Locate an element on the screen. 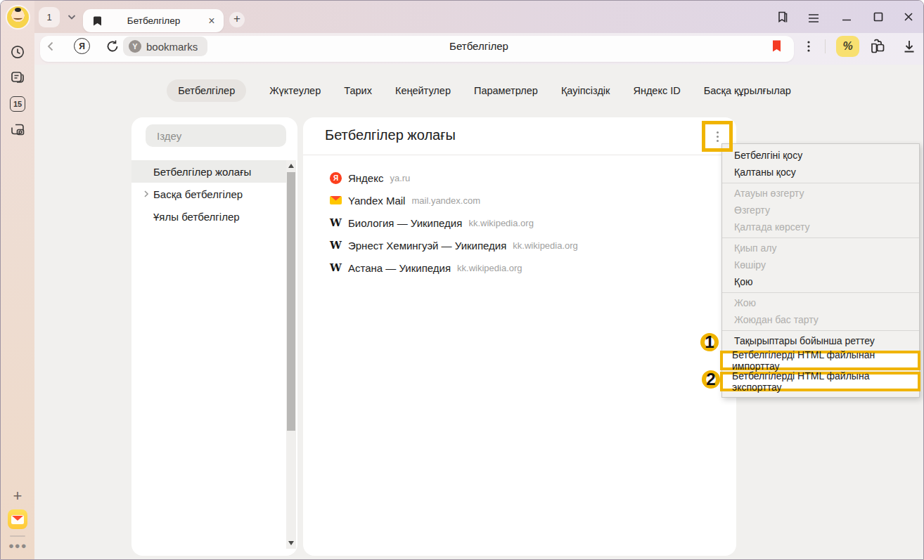 Image resolution: width=924 pixels, height=560 pixels. chevron-right-icon is located at coordinates (146, 194).